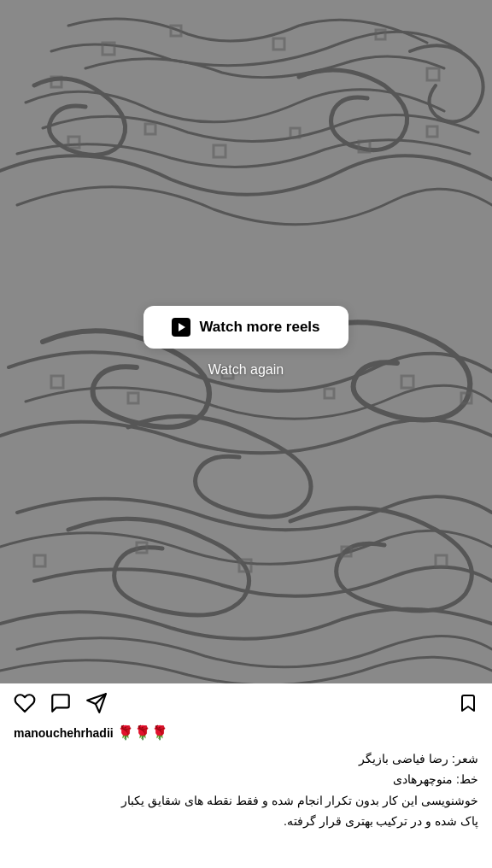 The height and width of the screenshot is (868, 492). Describe the element at coordinates (246, 327) in the screenshot. I see `watch-more-reels-button: Watch more reels` at that location.